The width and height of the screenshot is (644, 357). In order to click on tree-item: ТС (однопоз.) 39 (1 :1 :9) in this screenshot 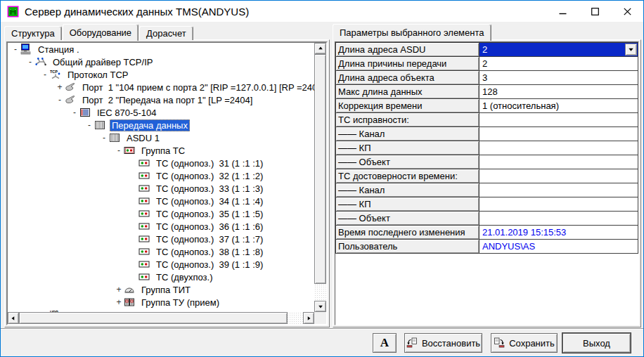, I will do `click(161, 264)`.